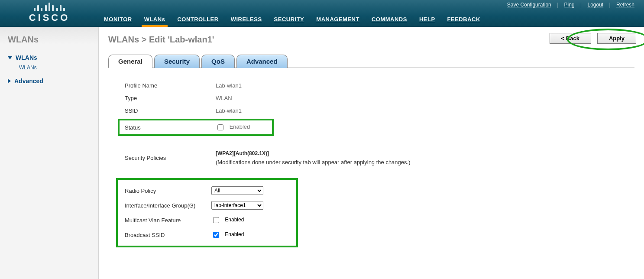  Describe the element at coordinates (49, 58) in the screenshot. I see `sidebar-item-wlans: WLANs` at that location.